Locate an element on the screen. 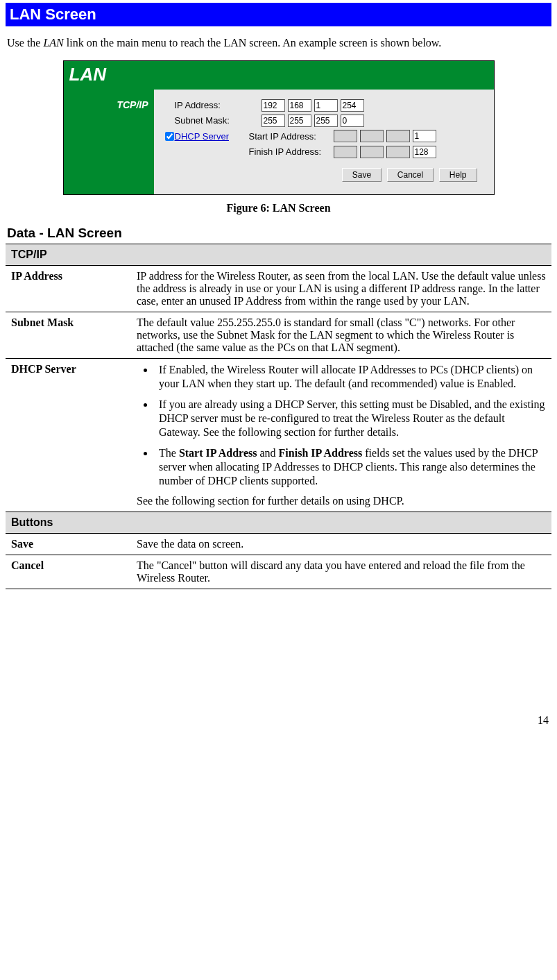 Image resolution: width=557 pixels, height=980 pixels. figure-container: LAN TCP/IP IP Address: Subnet Mask: is located at coordinates (279, 128).